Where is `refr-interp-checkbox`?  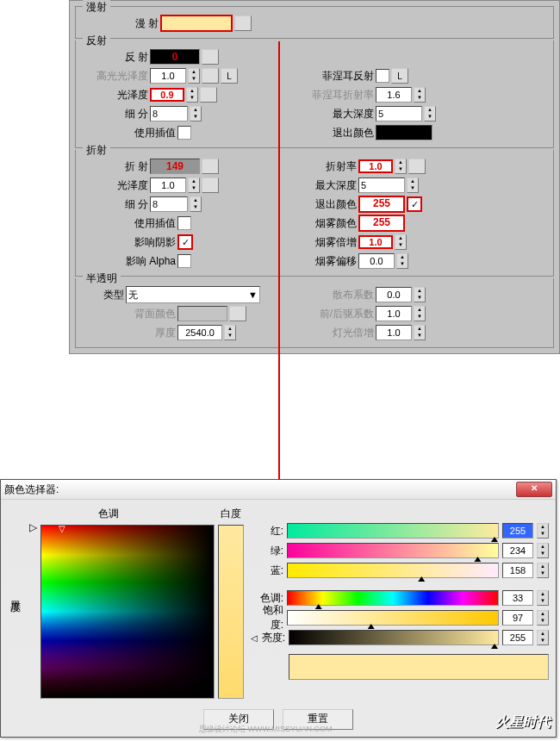
refr-interp-checkbox is located at coordinates (184, 223).